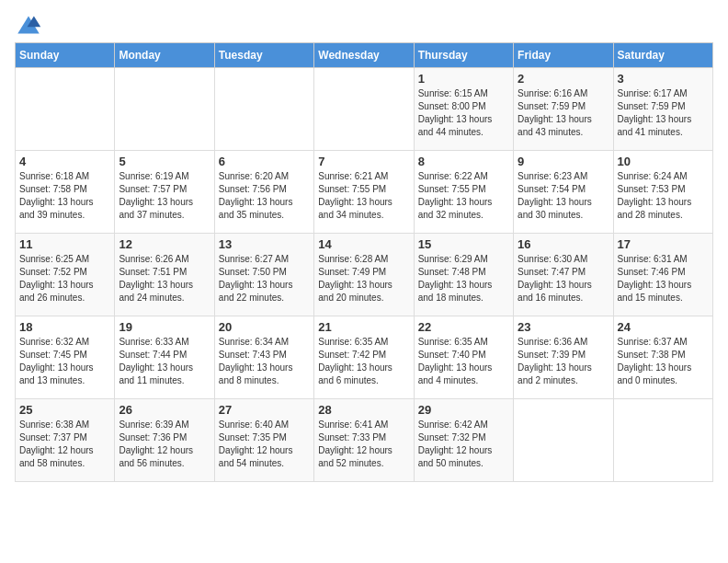 This screenshot has height=563, width=728. Describe the element at coordinates (165, 275) in the screenshot. I see `calendar-cell: 12Sunrise: 6:26 AM Sunset: 7:51 PM Dayli…` at that location.